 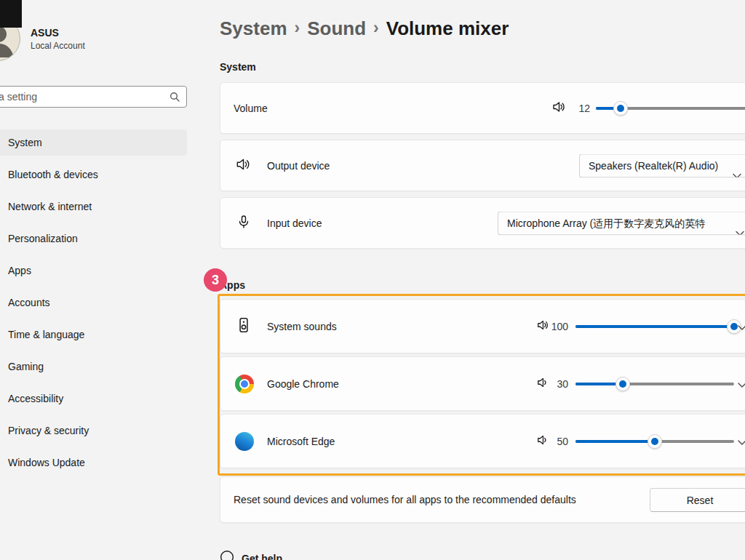 What do you see at coordinates (482, 223) in the screenshot?
I see `input-device-card: Input device Microphone Array (适用于数字麦克风的…` at bounding box center [482, 223].